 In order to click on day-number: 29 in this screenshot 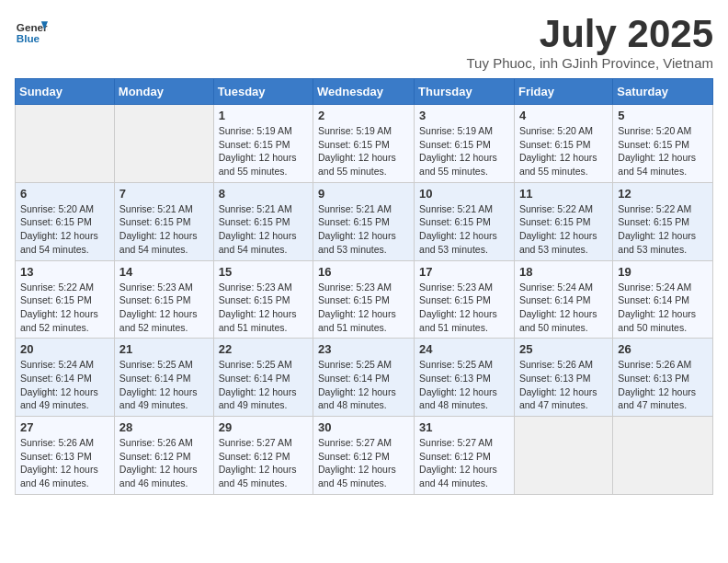, I will do `click(263, 427)`.